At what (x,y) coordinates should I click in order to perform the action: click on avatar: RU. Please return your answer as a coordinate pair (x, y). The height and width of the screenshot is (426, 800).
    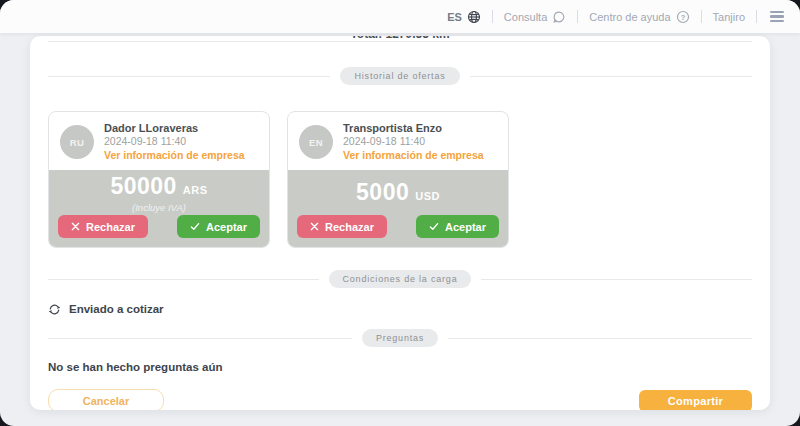
    Looking at the image, I should click on (77, 142).